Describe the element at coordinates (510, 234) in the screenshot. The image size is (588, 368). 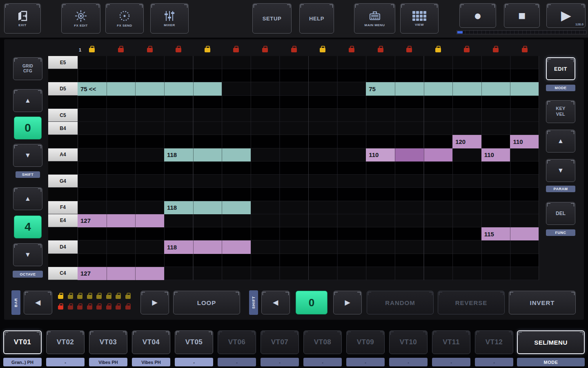
I see `note: 115` at that location.